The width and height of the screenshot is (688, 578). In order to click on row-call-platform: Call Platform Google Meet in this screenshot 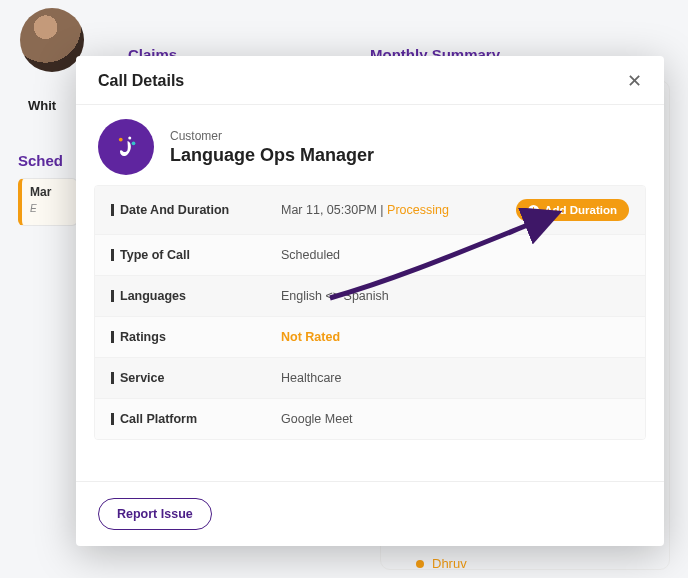, I will do `click(370, 419)`.